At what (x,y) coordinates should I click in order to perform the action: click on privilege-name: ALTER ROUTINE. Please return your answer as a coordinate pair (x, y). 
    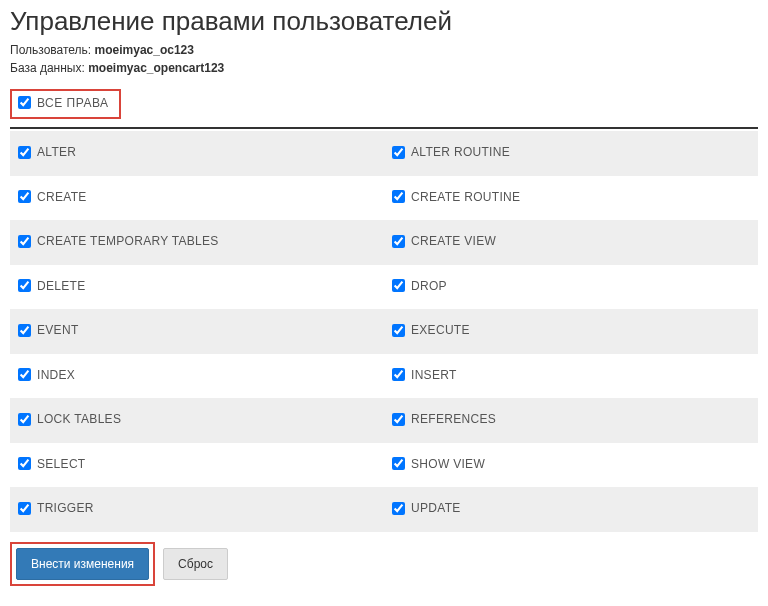
    Looking at the image, I should click on (460, 152).